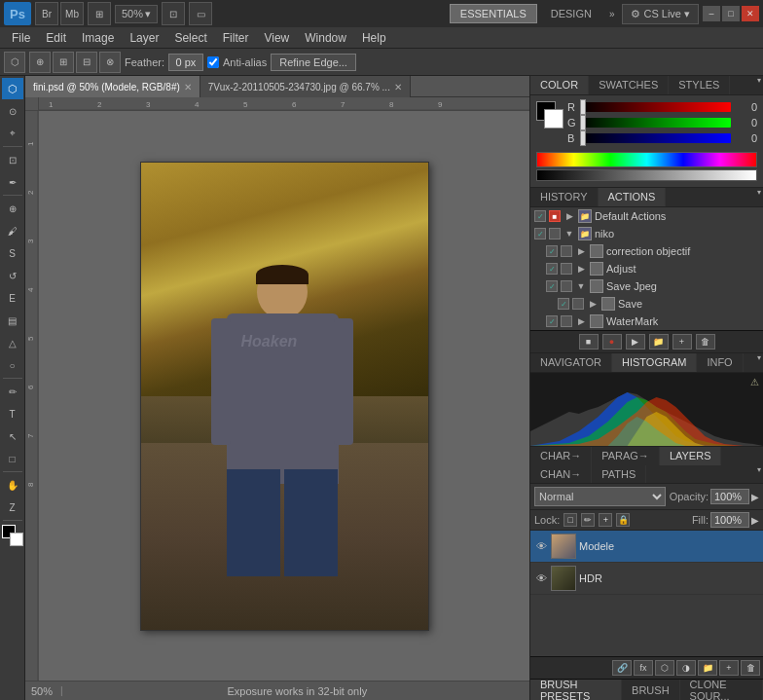 The height and width of the screenshot is (700, 763). I want to click on lock-transparent-icon: □, so click(570, 520).